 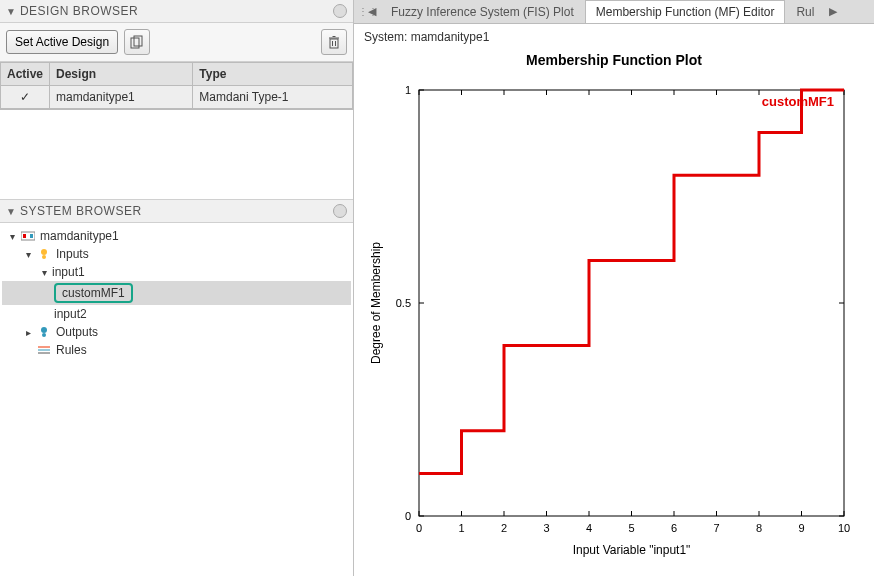 What do you see at coordinates (177, 98) in the screenshot?
I see `table-row: ✓ mamdanitype1 Mamdani Type-1` at bounding box center [177, 98].